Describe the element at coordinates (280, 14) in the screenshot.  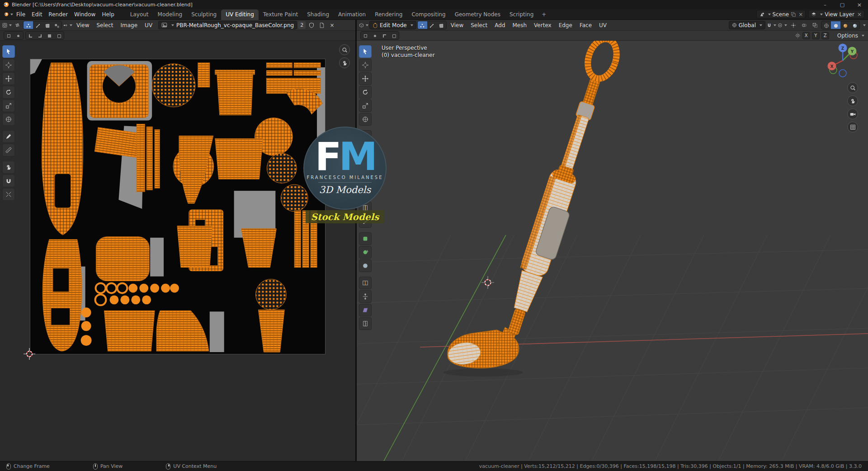
I see `tab-texture-paint: Texture Paint` at that location.